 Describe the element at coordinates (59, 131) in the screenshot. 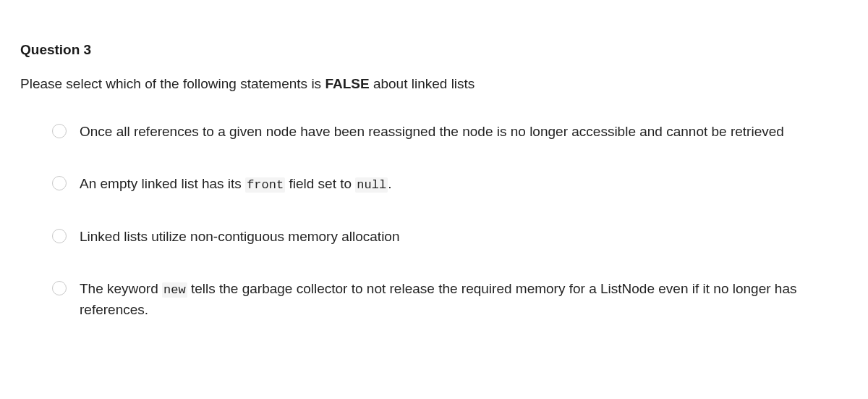

I see `radio-a` at that location.